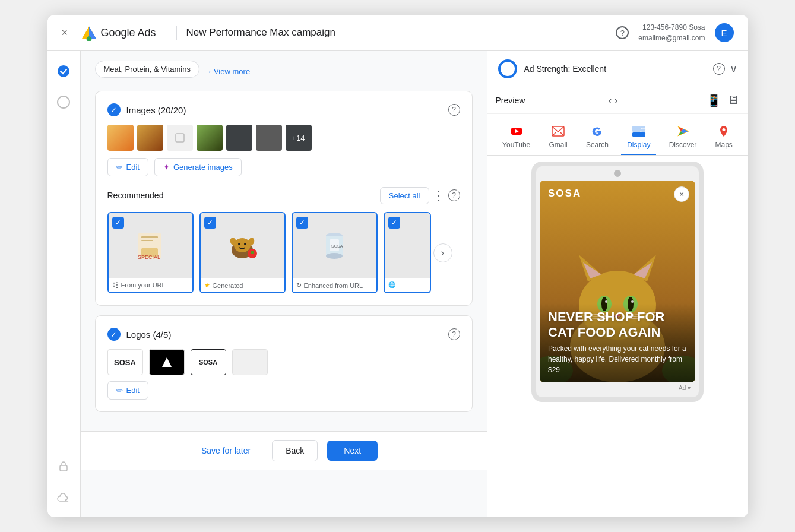 The image size is (795, 532). What do you see at coordinates (125, 362) in the screenshot?
I see `logo-1: SOSA` at bounding box center [125, 362].